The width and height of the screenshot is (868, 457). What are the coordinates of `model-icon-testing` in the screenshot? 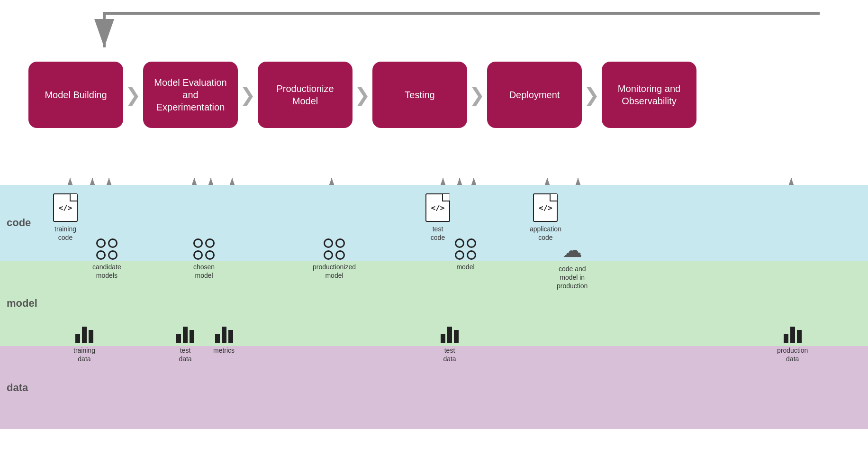 It's located at (465, 249).